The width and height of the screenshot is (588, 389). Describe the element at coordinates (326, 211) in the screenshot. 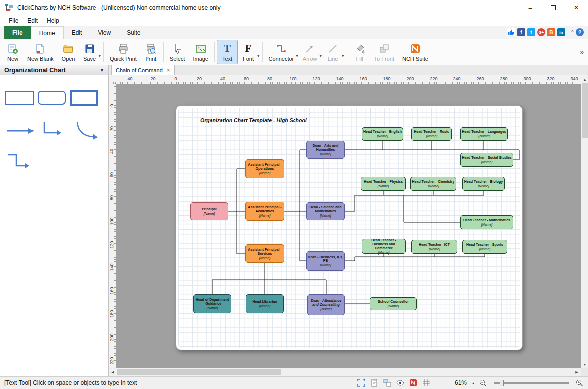

I see `chart-node-dean-science: Dean - Science and Mathematics[Name]` at that location.